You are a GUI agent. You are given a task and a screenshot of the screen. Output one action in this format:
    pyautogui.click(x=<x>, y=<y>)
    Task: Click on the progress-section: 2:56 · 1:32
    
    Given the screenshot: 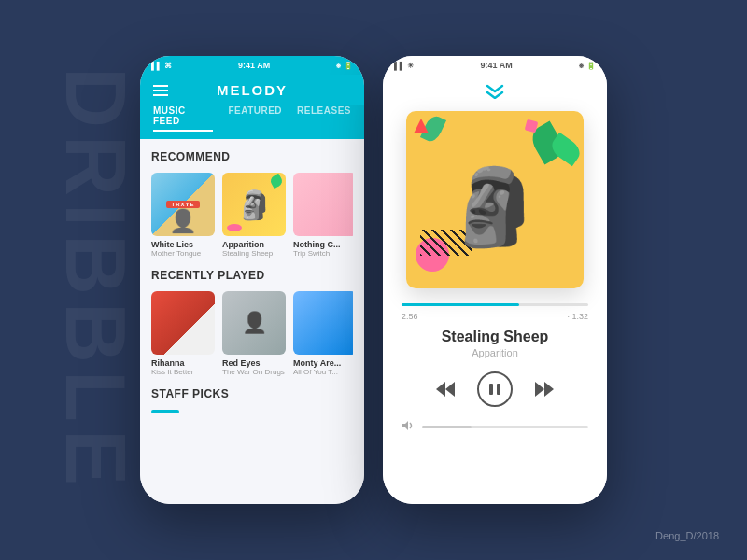 What is the action you would take?
    pyautogui.click(x=495, y=312)
    